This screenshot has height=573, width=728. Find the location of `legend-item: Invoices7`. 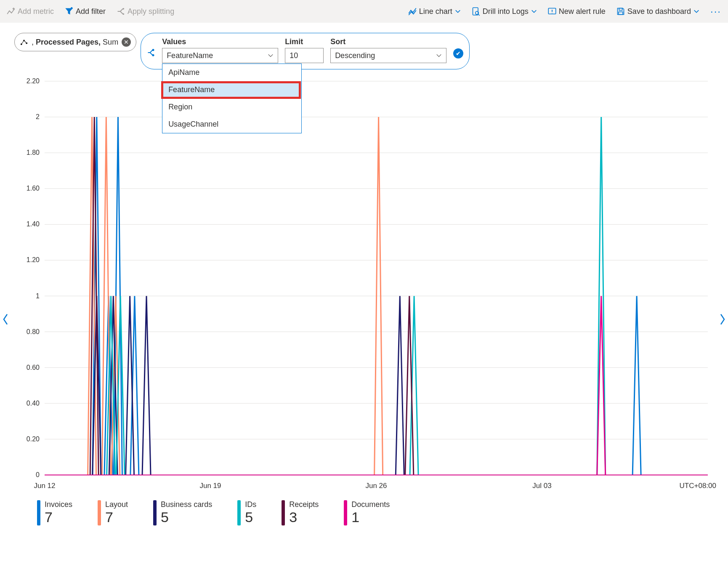

legend-item: Invoices7 is located at coordinates (55, 513).